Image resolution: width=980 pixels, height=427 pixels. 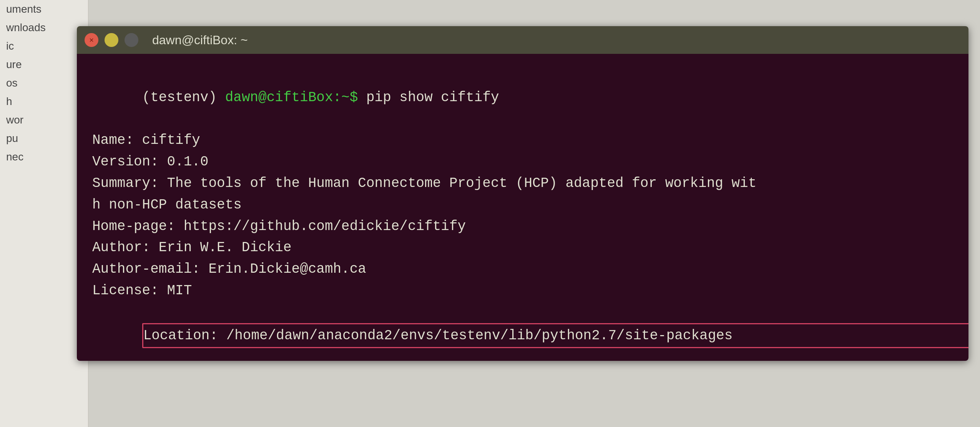 What do you see at coordinates (184, 98) in the screenshot?
I see `testenv-prefix: (testenv)` at bounding box center [184, 98].